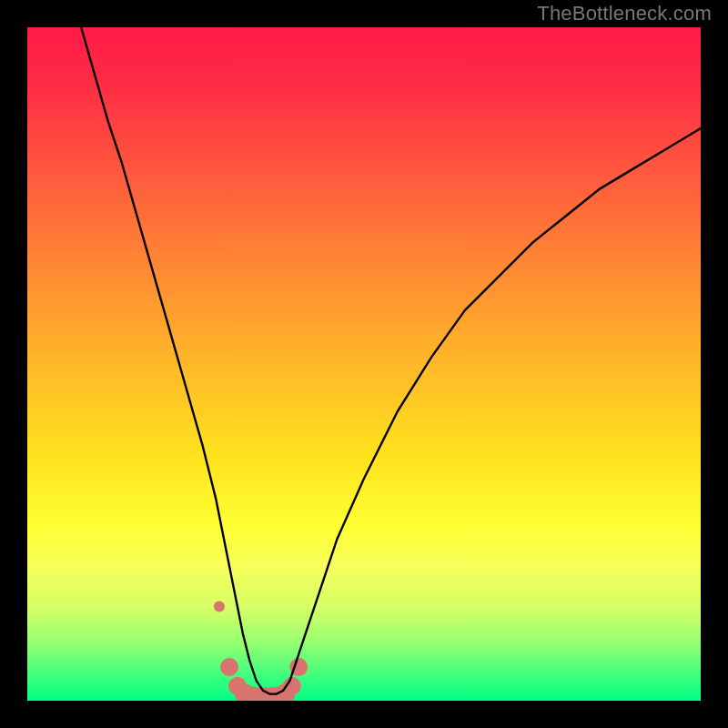 The width and height of the screenshot is (728, 728). Describe the element at coordinates (624, 14) in the screenshot. I see `watermark-text: TheBottleneck.com` at that location.